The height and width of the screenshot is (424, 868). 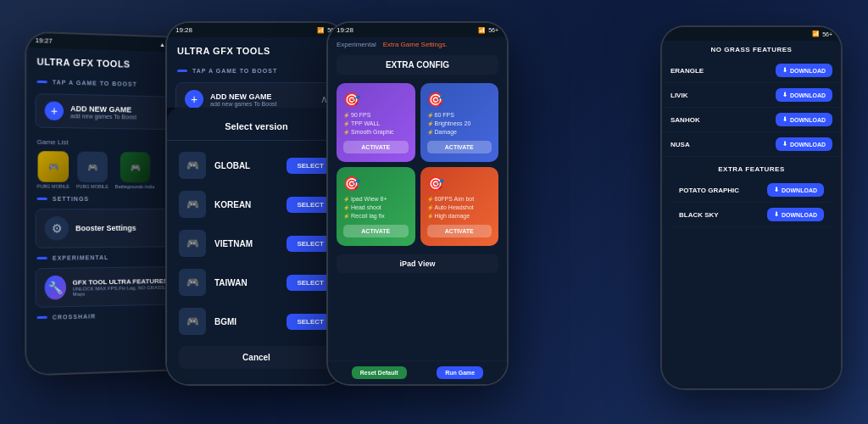 I want to click on config-card-ipad: 🎯 Ipad Wiew 8+ Head shoot Recoil lag fix…, so click(x=376, y=207).